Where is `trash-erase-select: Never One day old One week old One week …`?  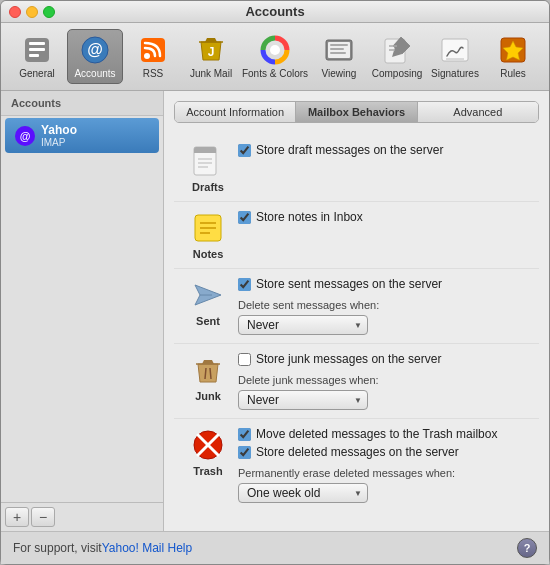
trash-erase-select: Never One day old One week old One week … is located at coordinates (303, 493).